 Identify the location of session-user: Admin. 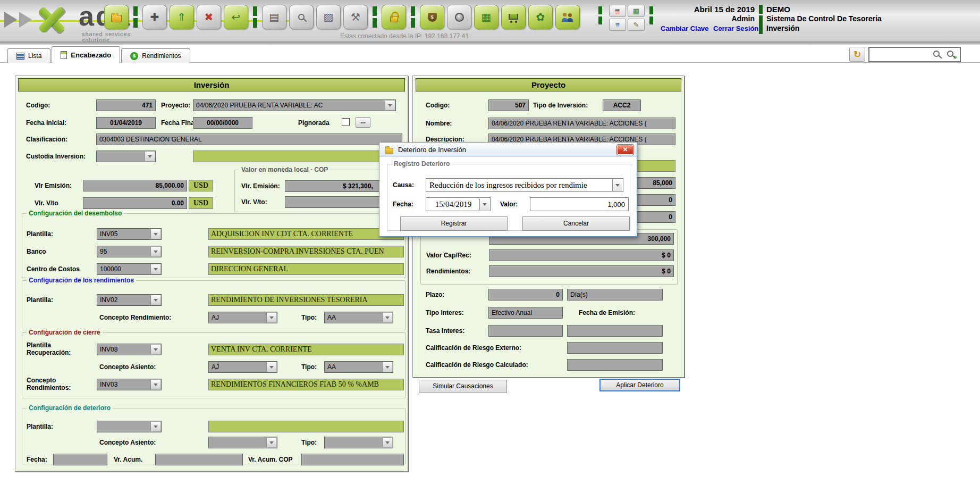
(704, 19).